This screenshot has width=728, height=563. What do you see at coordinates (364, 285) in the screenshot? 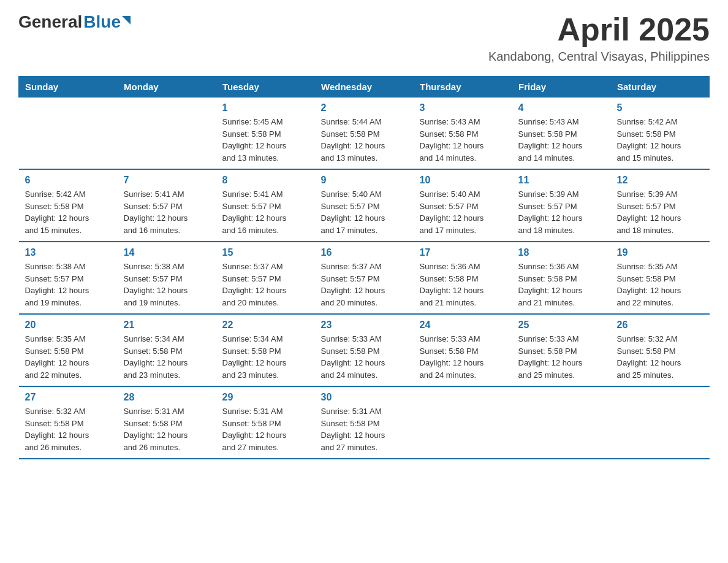
I see `day-info: Sunrise: 5:37 AMSunset: 5:57 PMDaylight:…` at bounding box center [364, 285].